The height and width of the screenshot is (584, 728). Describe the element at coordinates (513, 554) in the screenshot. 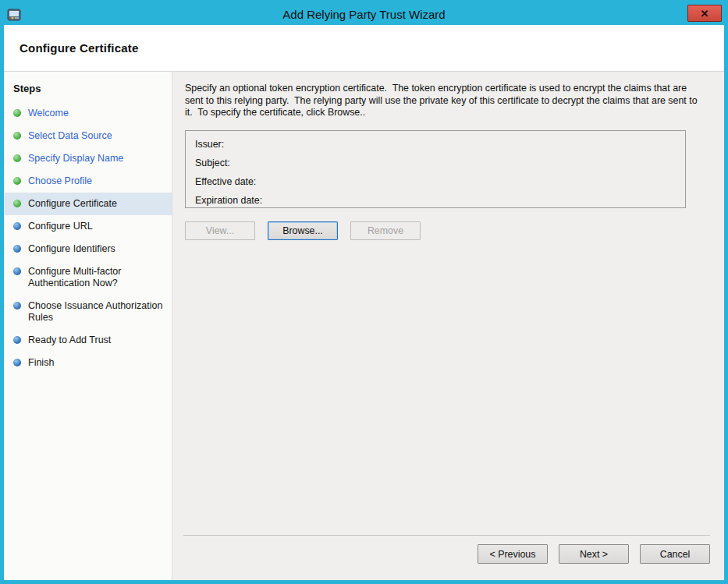

I see `previous-button: < Previous` at that location.